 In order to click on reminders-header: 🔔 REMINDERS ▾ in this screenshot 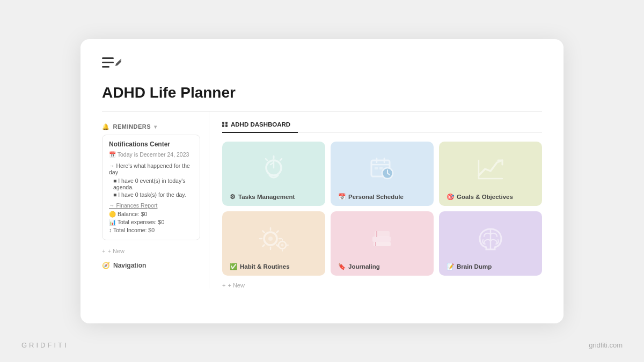, I will do `click(151, 127)`.